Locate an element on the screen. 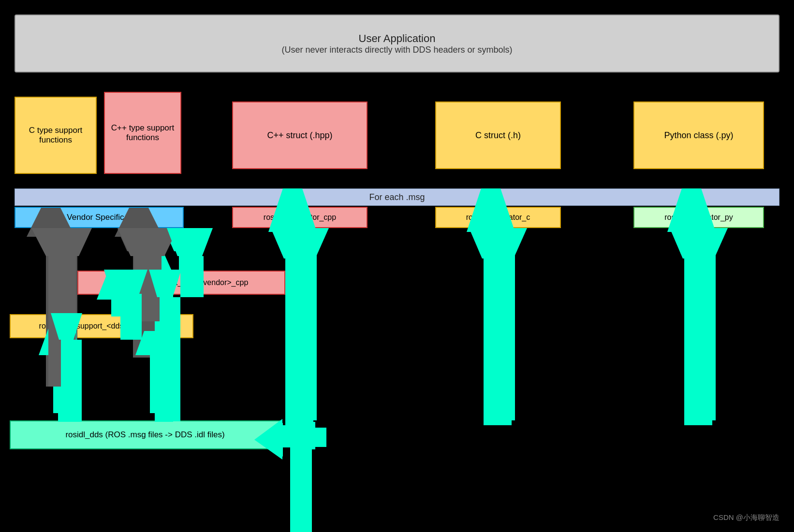 This screenshot has width=794, height=532. user-app-title: User Application is located at coordinates (397, 39).